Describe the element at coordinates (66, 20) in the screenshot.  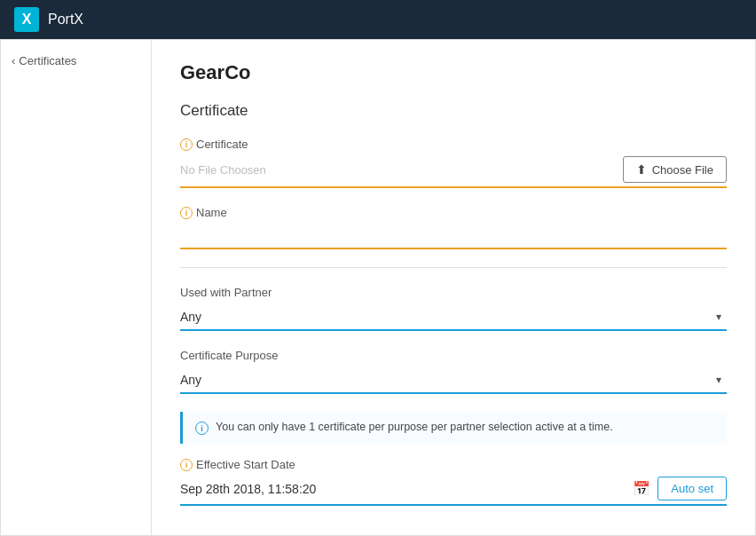
I see `app-title: PortX` at that location.